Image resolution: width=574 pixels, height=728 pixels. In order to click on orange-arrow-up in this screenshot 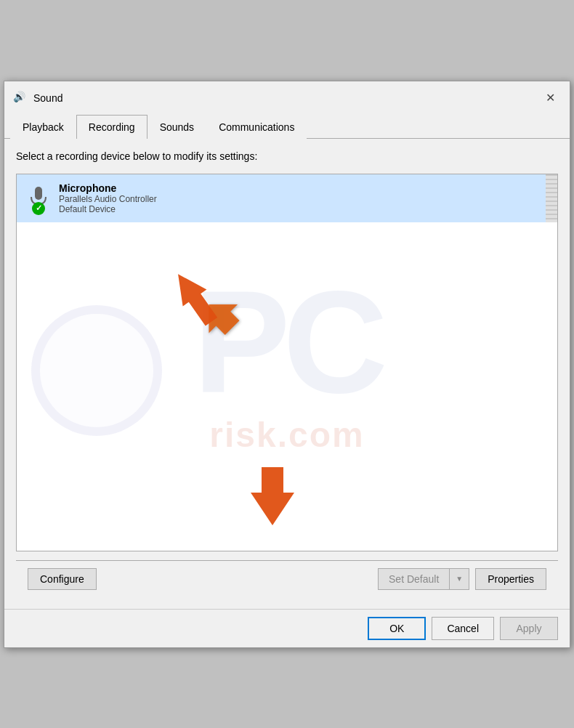, I will do `click(206, 327)`.